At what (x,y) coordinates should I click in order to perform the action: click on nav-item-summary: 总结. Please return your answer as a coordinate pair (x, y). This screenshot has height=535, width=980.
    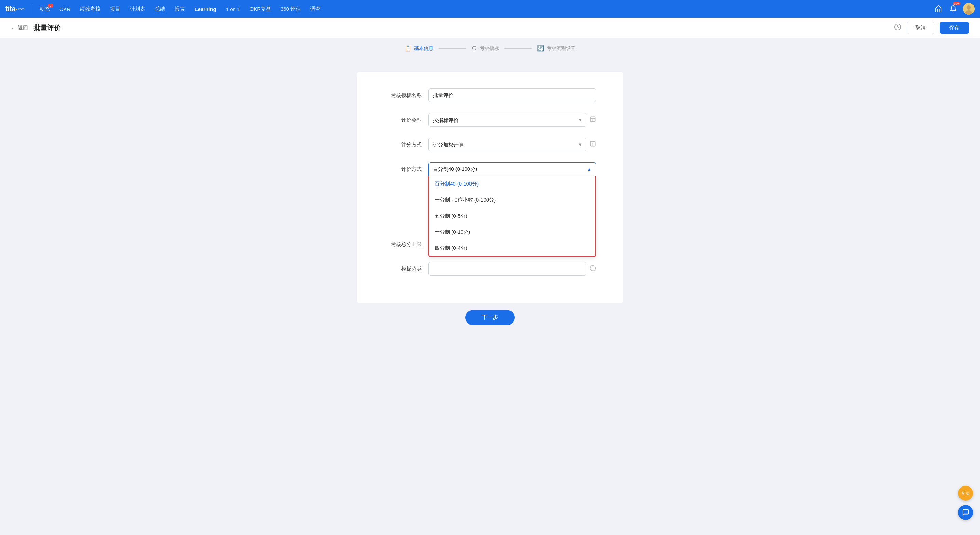
    Looking at the image, I should click on (160, 9).